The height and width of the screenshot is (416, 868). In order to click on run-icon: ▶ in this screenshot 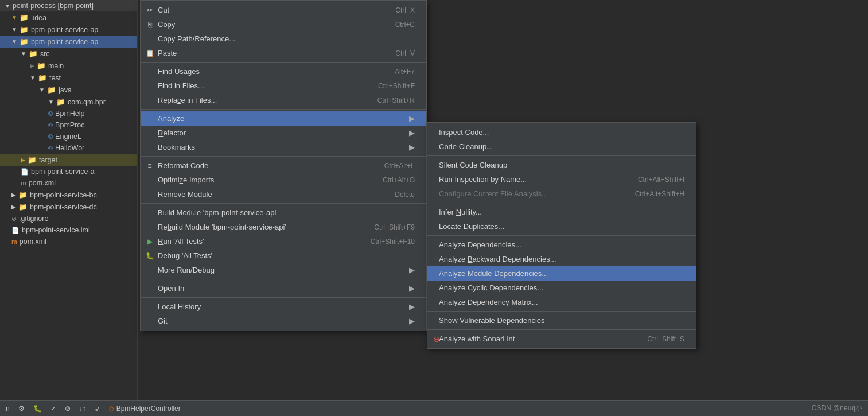, I will do `click(150, 242)`.